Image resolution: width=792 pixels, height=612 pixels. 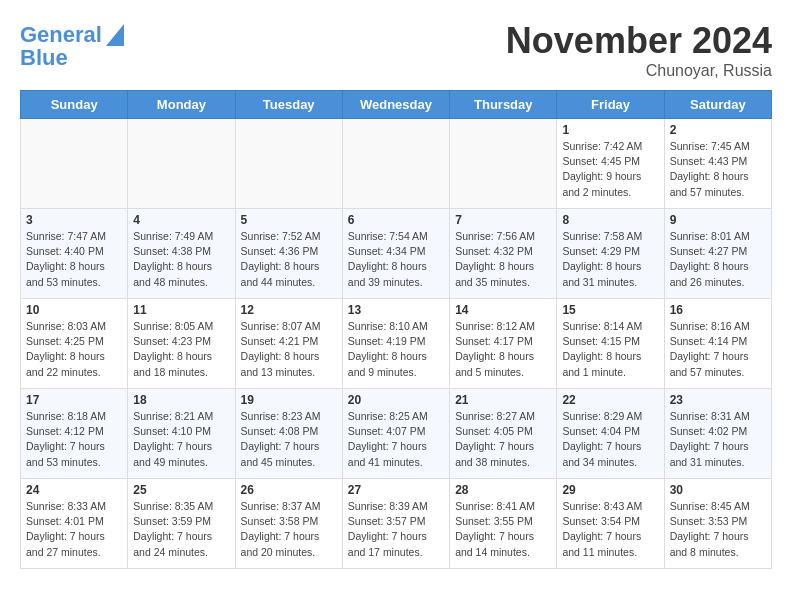 What do you see at coordinates (74, 530) in the screenshot?
I see `day-info: Sunrise: 8:33 AM Sunset: 4:01 PM Dayligh…` at bounding box center [74, 530].